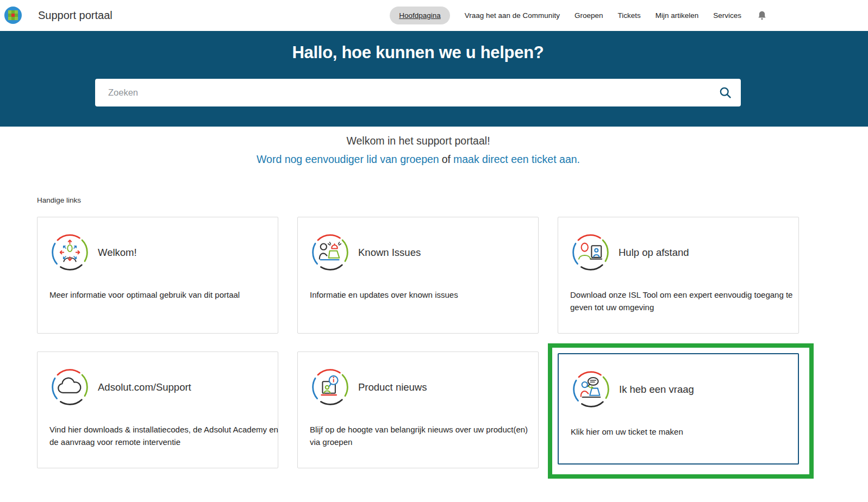 This screenshot has width=868, height=502. Describe the element at coordinates (434, 15) in the screenshot. I see `top-header: Support portaal Hoofdpagina Vraag het aa…` at that location.